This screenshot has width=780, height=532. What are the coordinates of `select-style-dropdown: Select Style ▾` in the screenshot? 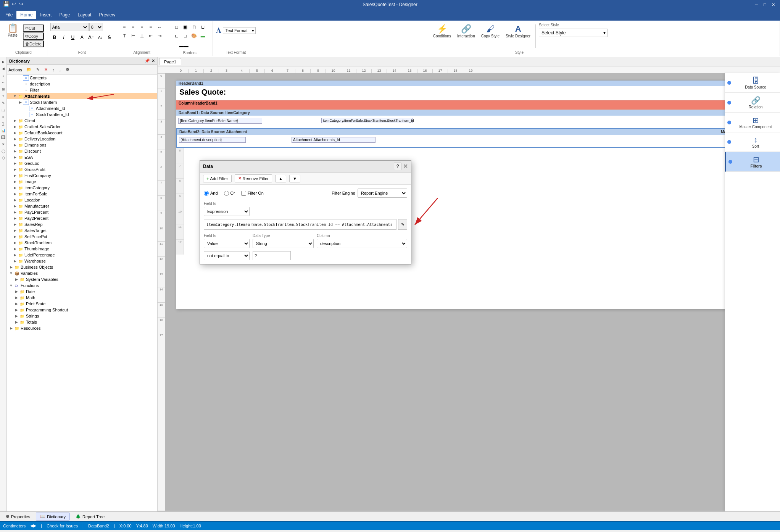 It's located at (573, 33).